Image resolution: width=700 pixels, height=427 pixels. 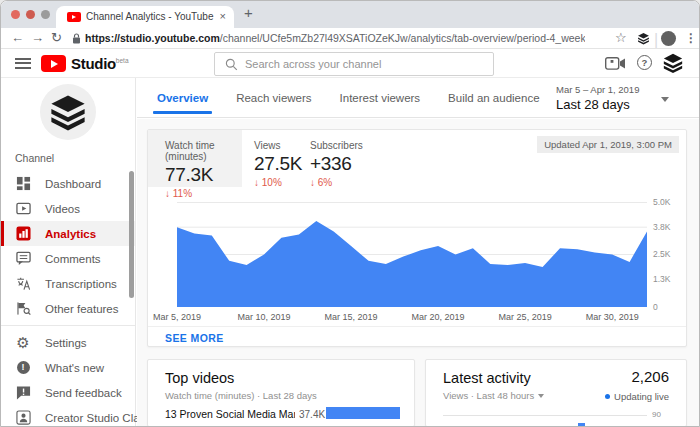 I want to click on metric-delta: ↓ 10%, so click(x=276, y=182).